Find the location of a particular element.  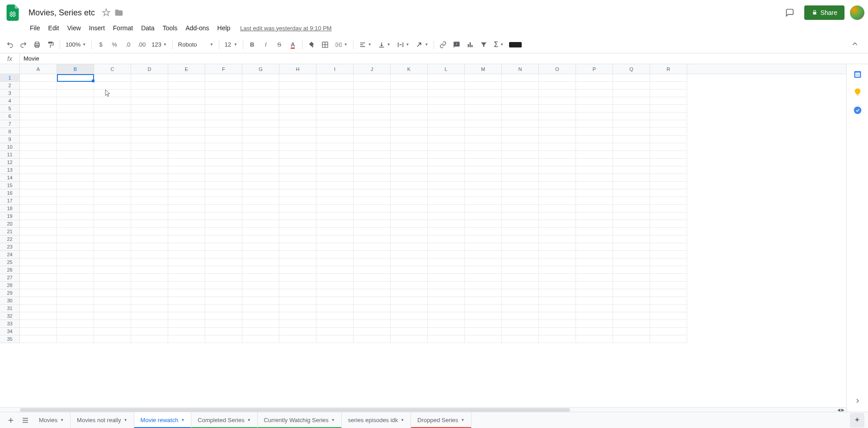

col-header: I is located at coordinates (335, 69).